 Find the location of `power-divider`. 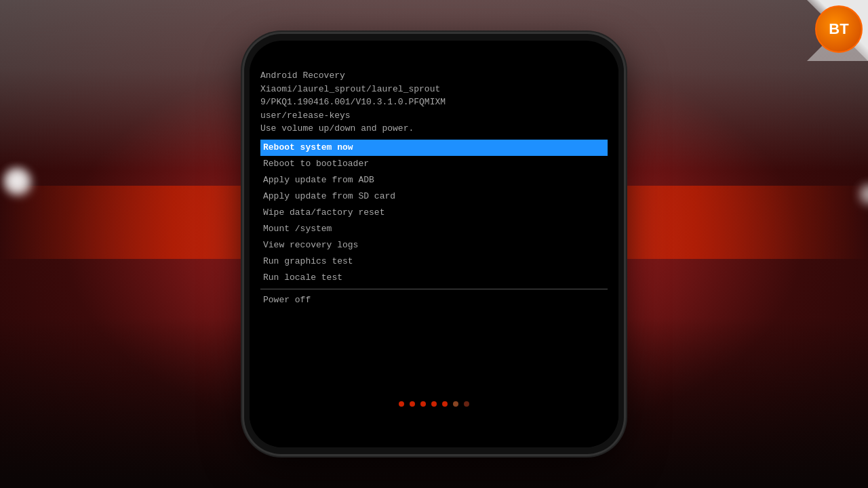

power-divider is located at coordinates (434, 289).